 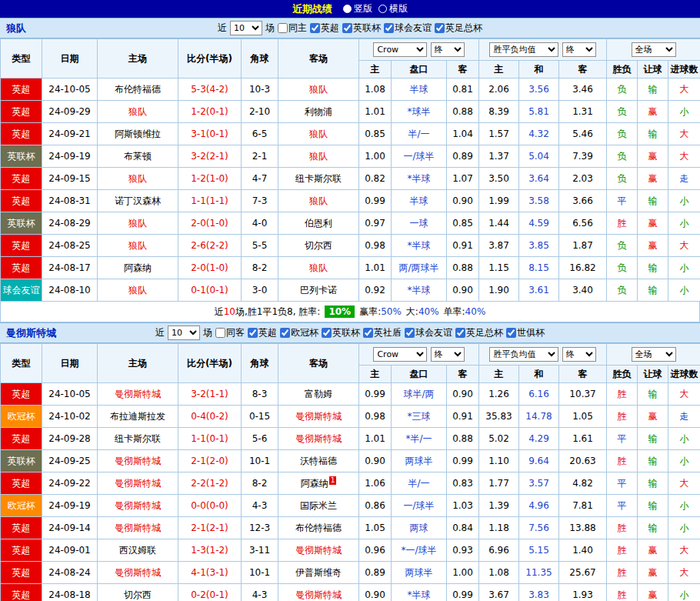 What do you see at coordinates (463, 179) in the screenshot?
I see `handicap-away-odds: 1.07` at bounding box center [463, 179].